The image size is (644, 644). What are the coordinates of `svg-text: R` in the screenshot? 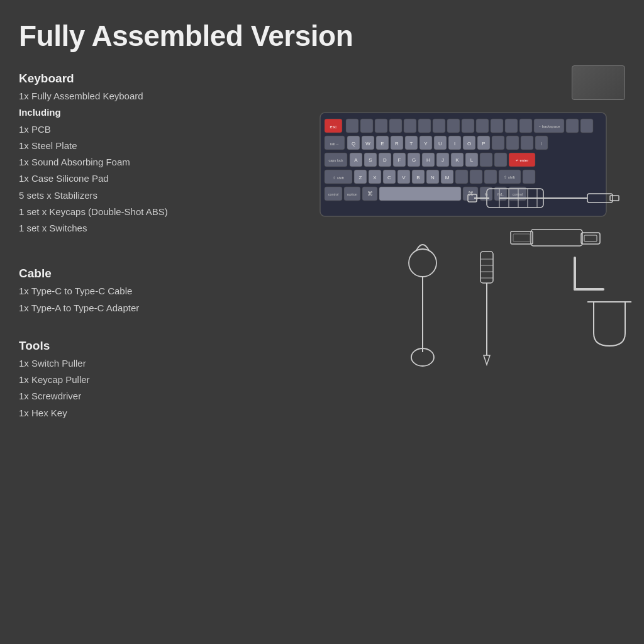 It's located at (397, 143).